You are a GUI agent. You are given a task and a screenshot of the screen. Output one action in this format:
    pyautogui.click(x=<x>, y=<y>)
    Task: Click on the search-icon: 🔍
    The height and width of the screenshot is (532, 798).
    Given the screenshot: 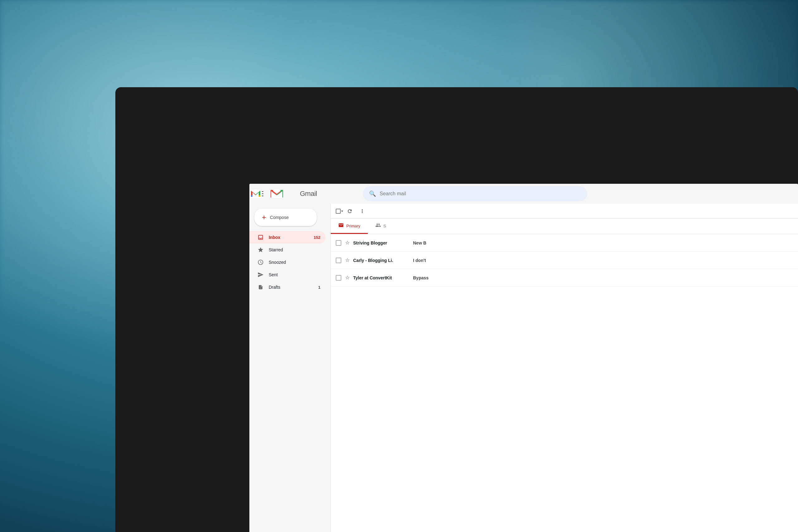 What is the action you would take?
    pyautogui.click(x=373, y=194)
    